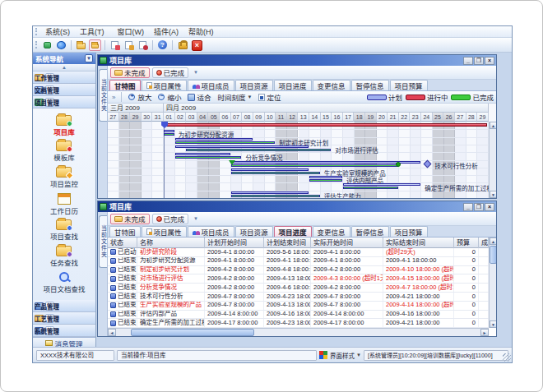  Describe the element at coordinates (298, 316) in the screenshot. I see `table-row: 已结束评估内部产品2009-4-14 8:00:002009-4-16 18:0…` at that location.